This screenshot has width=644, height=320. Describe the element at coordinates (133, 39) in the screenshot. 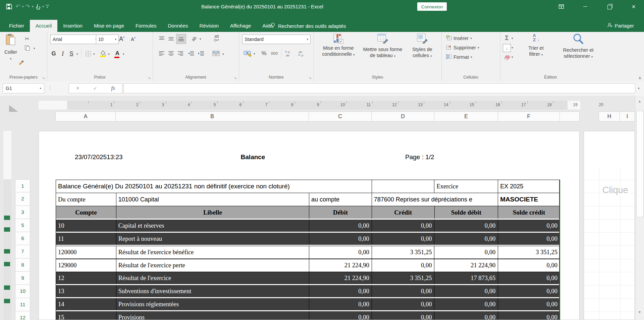

I see `shrink-font-button: A▾` at that location.